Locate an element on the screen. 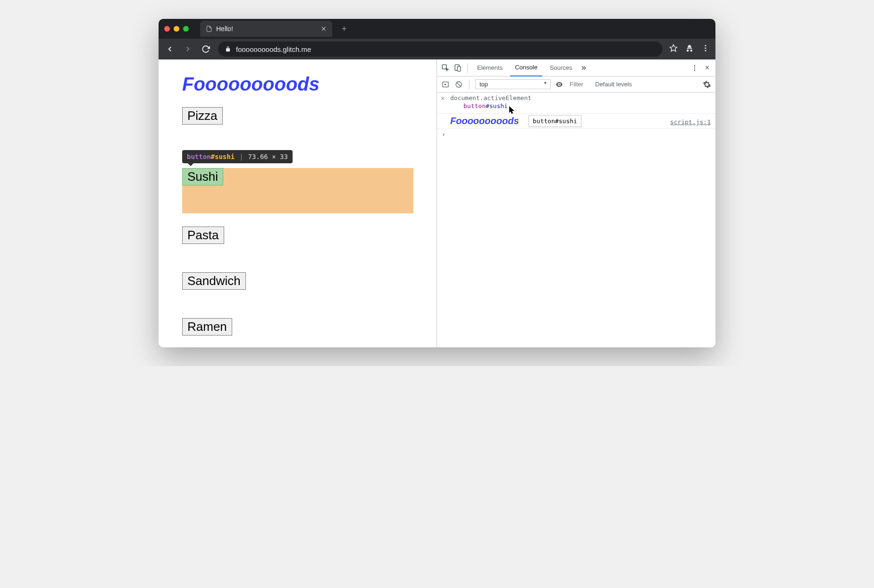 The width and height of the screenshot is (874, 588). page-heading: Fooooooooods is located at coordinates (297, 84).